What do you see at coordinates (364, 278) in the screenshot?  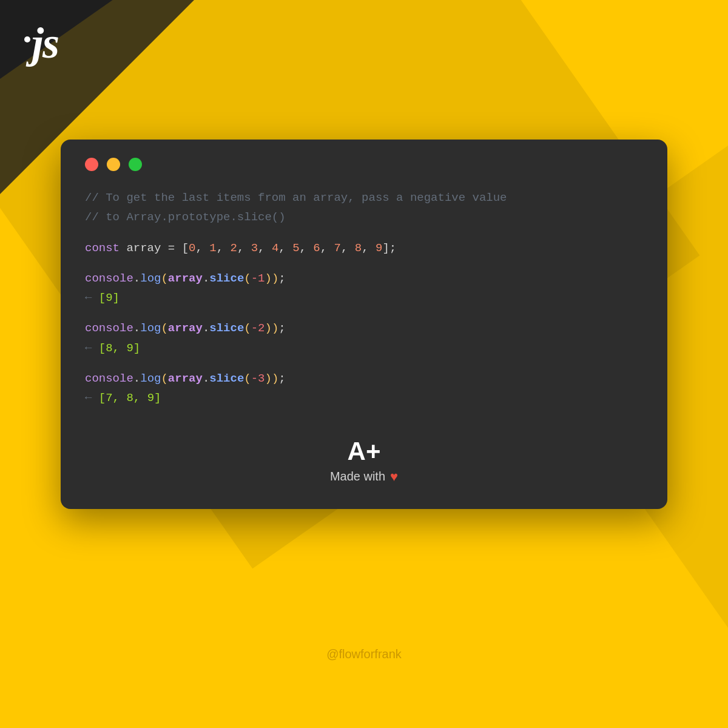 I see `slice-1-call: console.log(array.slice(-1));` at bounding box center [364, 278].